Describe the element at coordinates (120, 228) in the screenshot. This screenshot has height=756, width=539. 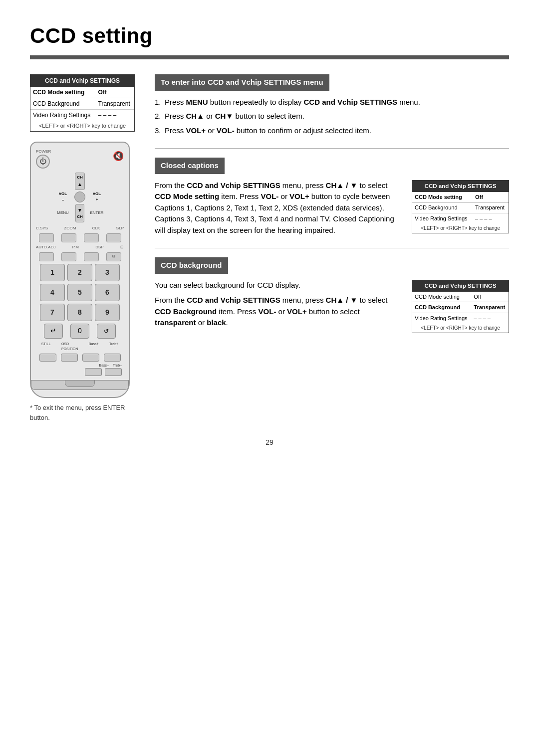
I see `slp-label: SLP` at that location.